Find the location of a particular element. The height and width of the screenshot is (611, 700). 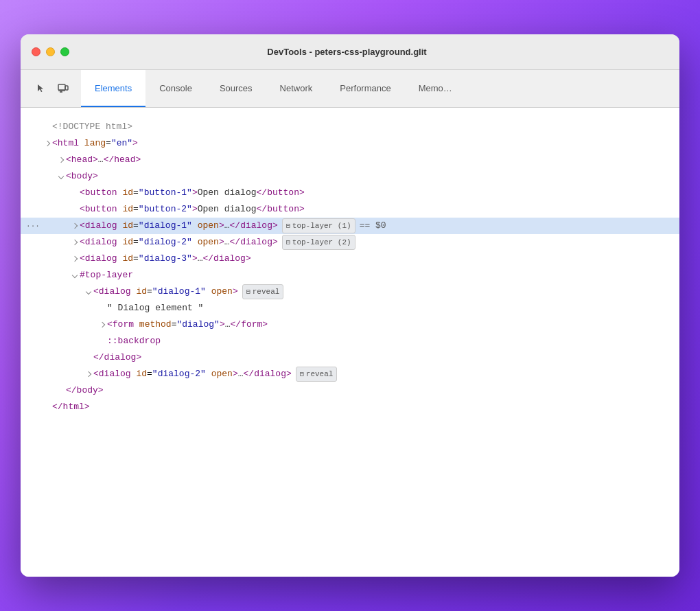

reveal-icon-2: ⊟ is located at coordinates (302, 375).